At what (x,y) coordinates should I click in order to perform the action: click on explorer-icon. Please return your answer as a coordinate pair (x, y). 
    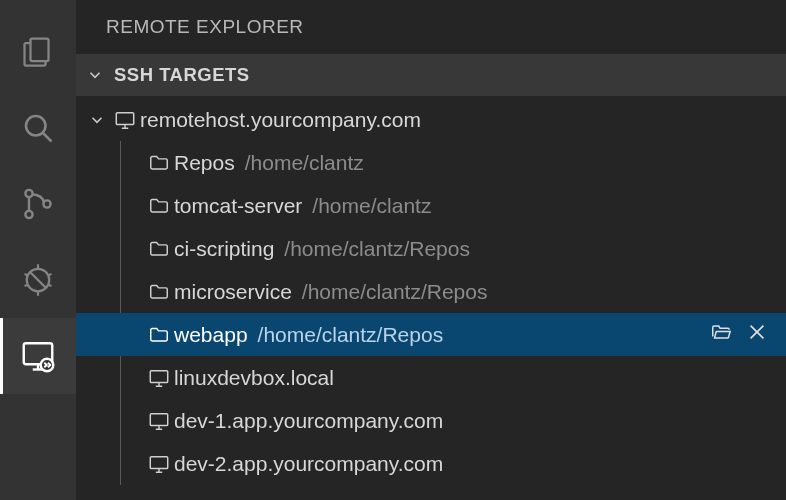
    Looking at the image, I should click on (38, 52).